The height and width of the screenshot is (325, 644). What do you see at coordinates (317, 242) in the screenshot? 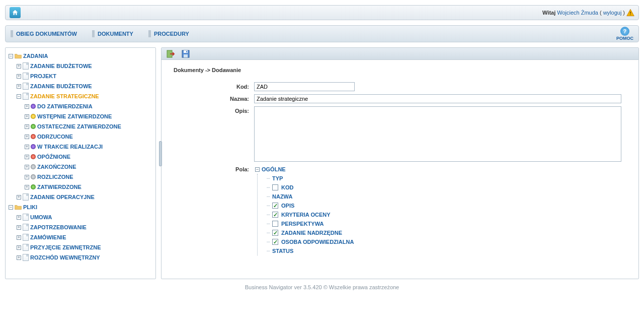
I see `pola-osoba: OSOBA ODPOWIEDZIALNA` at bounding box center [317, 242].